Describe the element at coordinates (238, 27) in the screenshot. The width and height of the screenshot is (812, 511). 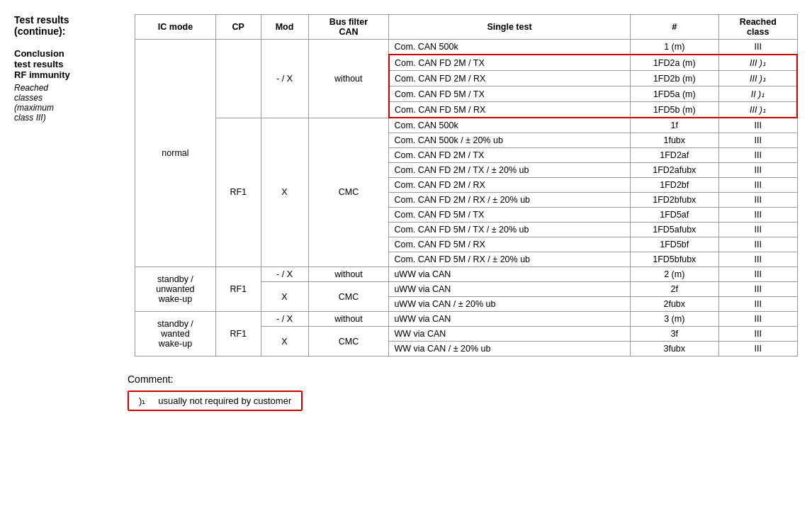
I see `col-cp: CP` at that location.